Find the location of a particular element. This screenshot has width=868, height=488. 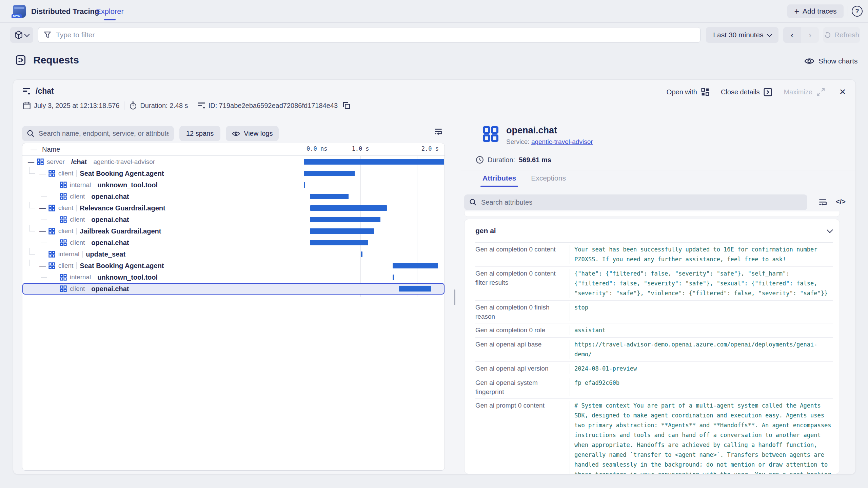

stopwatch-icon is located at coordinates (133, 106).